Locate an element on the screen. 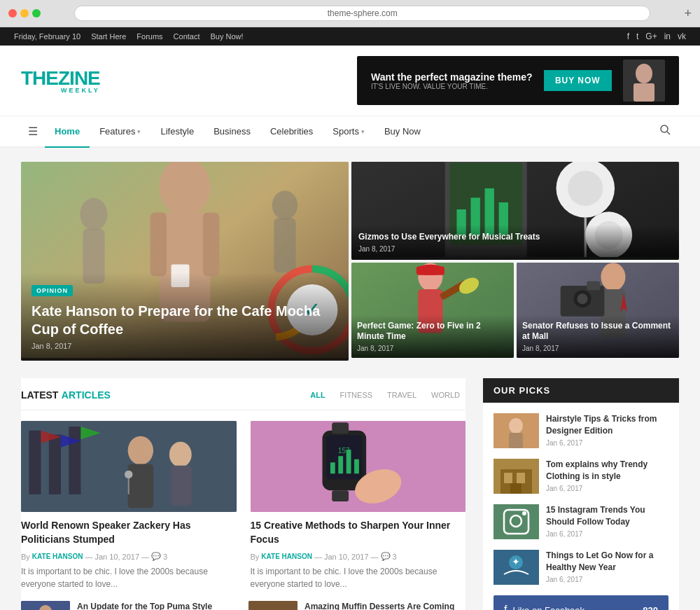 The height and width of the screenshot is (610, 700). sidebar-pick-3: 15 Instagram Trends You Should Follow To… is located at coordinates (581, 522).